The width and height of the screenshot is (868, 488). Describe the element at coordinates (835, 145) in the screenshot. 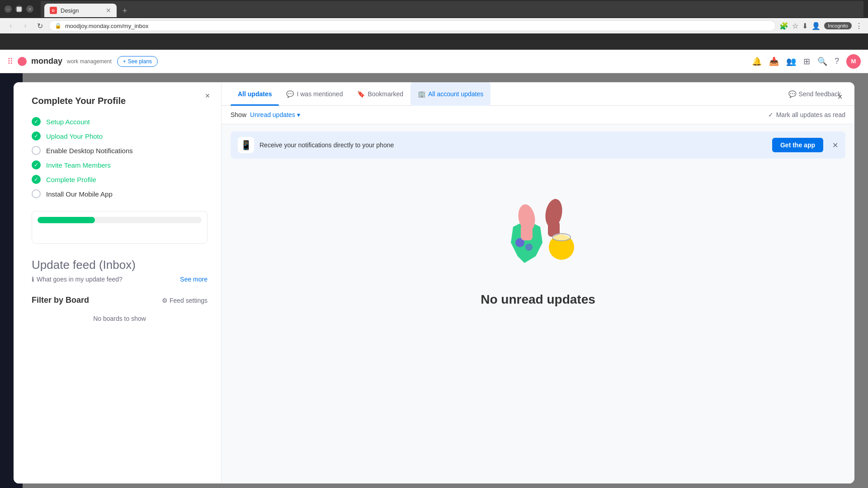

I see `banner-close-icon: ✕` at that location.